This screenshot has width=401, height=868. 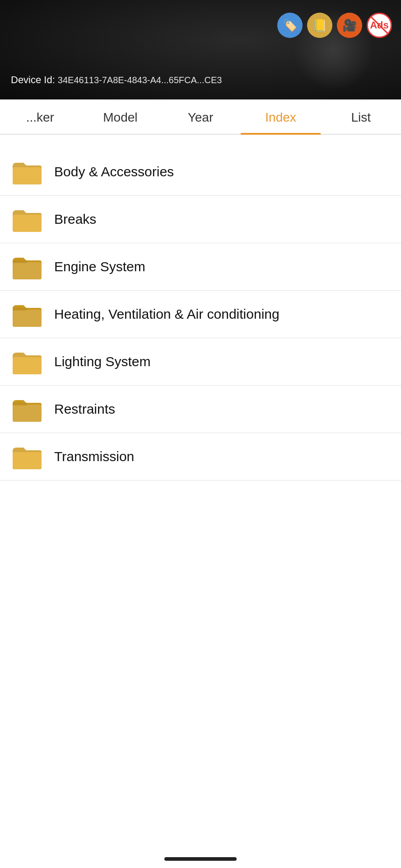 I want to click on list-item-label: Heating, Ventilation & Air conditioning, so click(x=167, y=314).